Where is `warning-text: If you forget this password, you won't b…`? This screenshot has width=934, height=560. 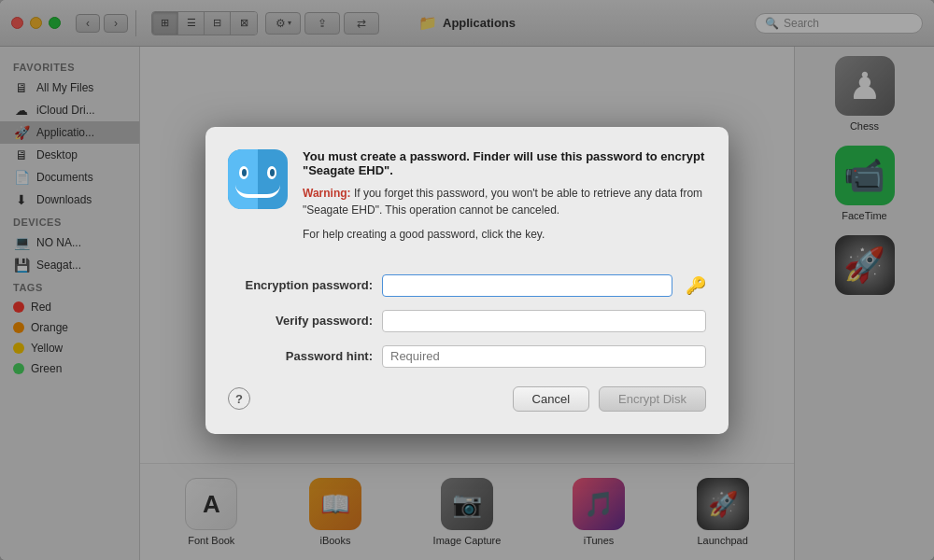
warning-text: If you forget this password, you won't b… is located at coordinates (502, 202).